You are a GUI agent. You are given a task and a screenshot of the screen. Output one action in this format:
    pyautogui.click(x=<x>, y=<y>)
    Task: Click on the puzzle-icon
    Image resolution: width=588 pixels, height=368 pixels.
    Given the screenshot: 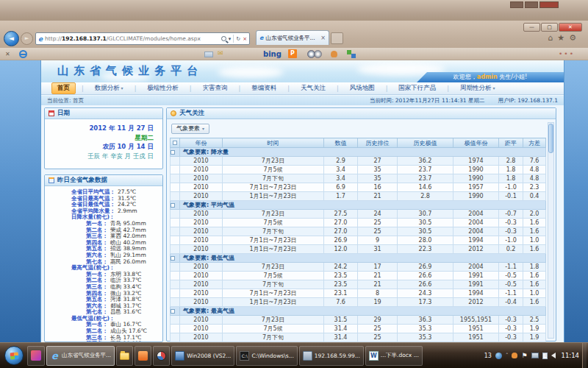 What is the action you would take?
    pyautogui.click(x=354, y=56)
    